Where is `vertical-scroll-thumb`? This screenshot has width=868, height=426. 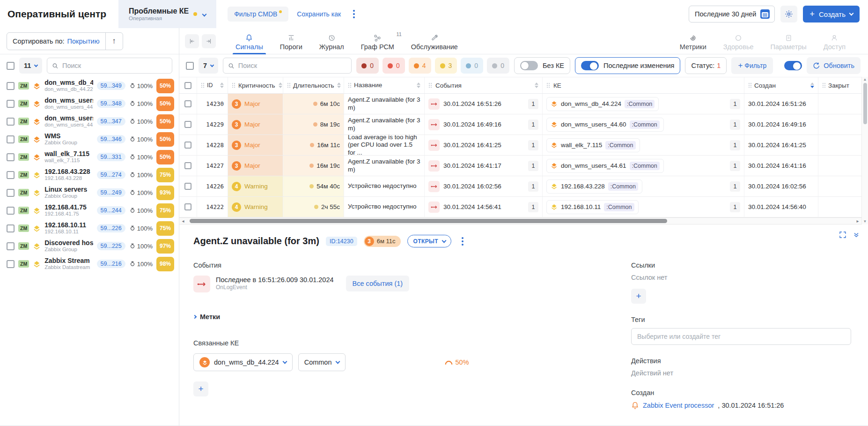
vertical-scroll-thumb is located at coordinates (865, 104).